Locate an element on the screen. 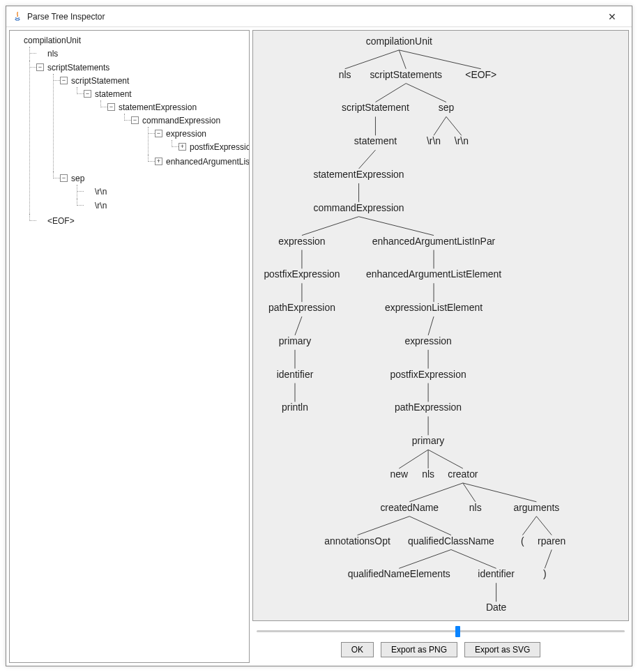 The width and height of the screenshot is (638, 672). tree-node-commandExpression: − commandExpression − expression is located at coordinates (190, 142).